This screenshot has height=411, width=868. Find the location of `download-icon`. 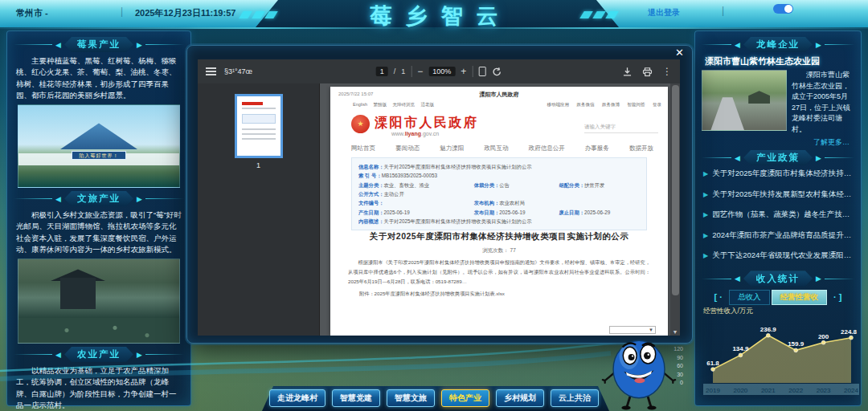

download-icon is located at coordinates (627, 72).